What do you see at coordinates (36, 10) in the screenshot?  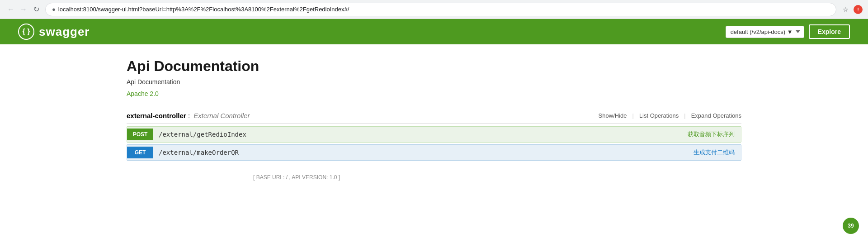 I see `reload-button: ↻` at bounding box center [36, 10].